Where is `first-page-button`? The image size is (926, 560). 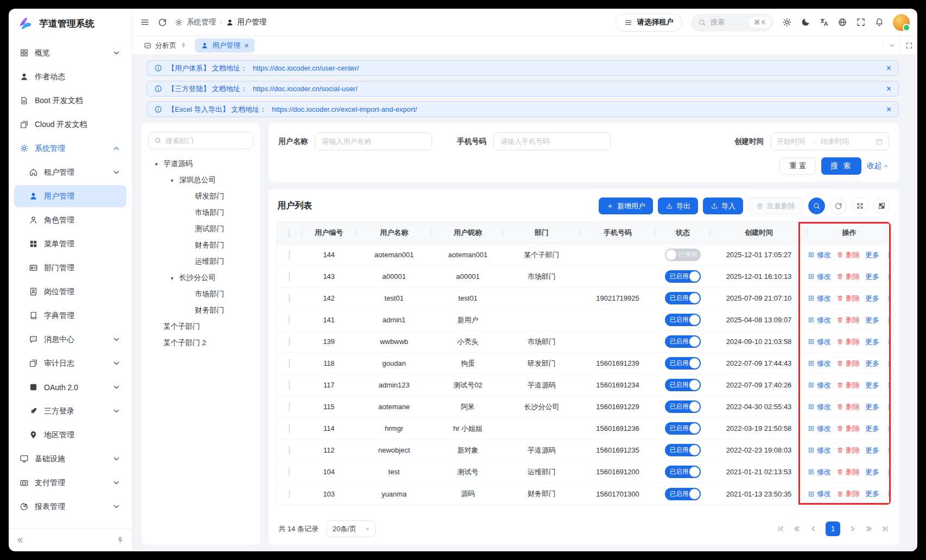 first-page-button is located at coordinates (781, 529).